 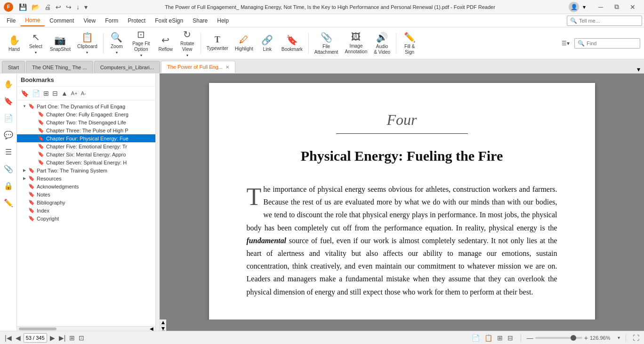 I want to click on tab-start: Start, so click(x=13, y=67).